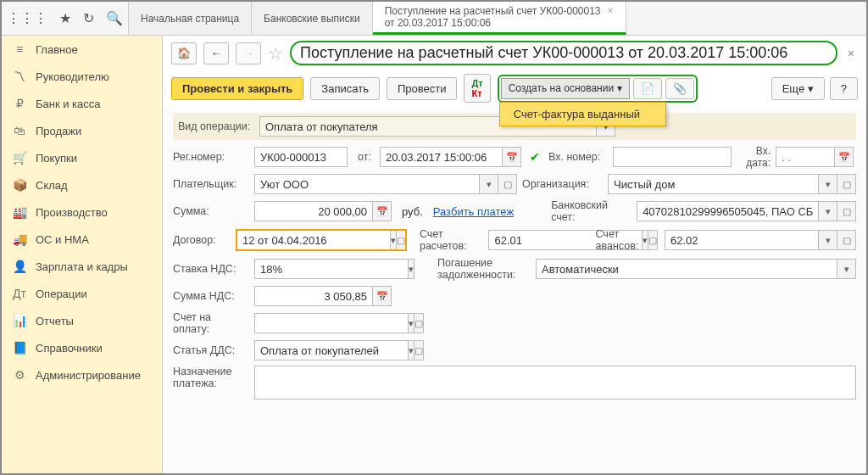 This screenshot has height=475, width=868. What do you see at coordinates (114, 19) in the screenshot?
I see `search-icon: 🔍` at bounding box center [114, 19].